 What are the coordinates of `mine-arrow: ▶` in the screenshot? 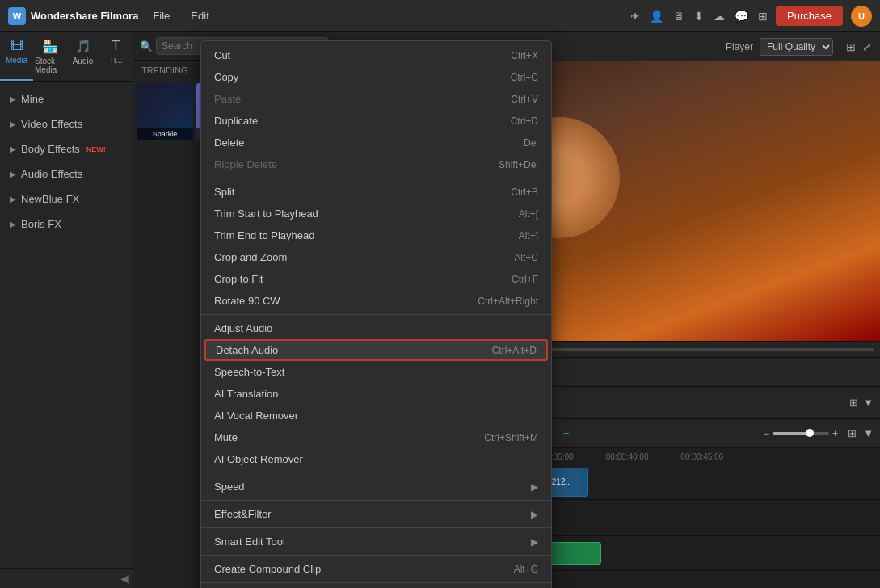 It's located at (13, 99).